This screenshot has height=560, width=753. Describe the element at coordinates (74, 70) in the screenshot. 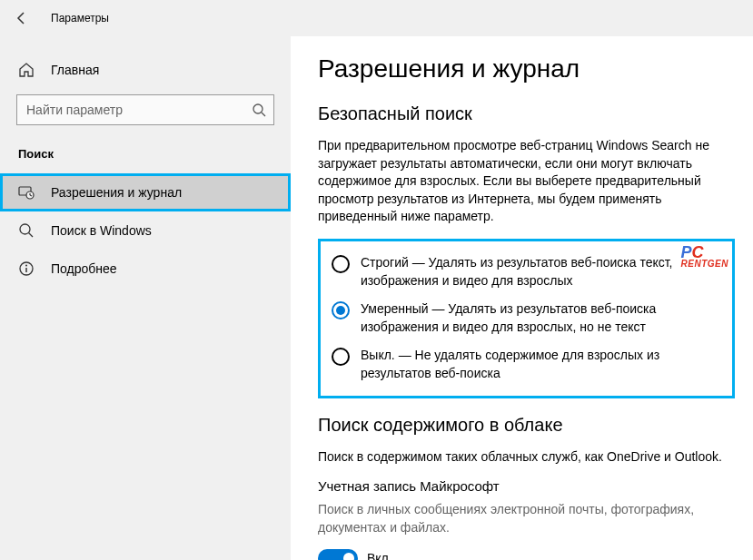

I see `nav-home-label: Главная` at that location.